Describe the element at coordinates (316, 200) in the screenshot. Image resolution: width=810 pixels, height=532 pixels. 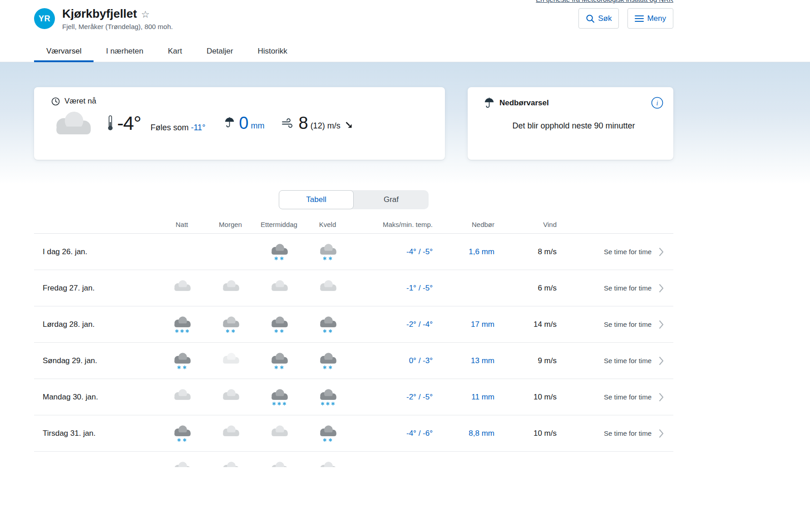
I see `toggle-tabell: Tabell` at that location.